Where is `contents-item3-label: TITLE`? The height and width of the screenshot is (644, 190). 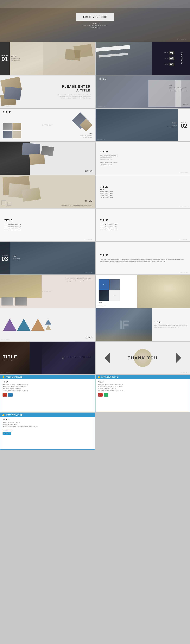 contents-item3-label: TITLE is located at coordinates (166, 64).